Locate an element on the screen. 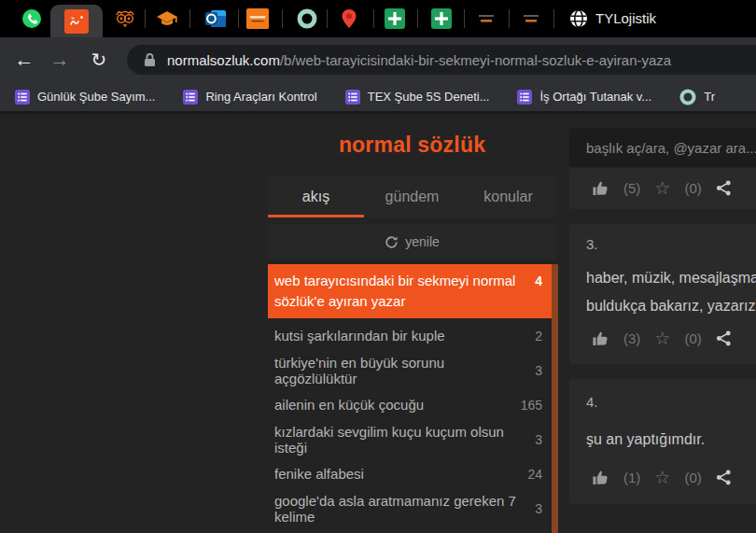 The height and width of the screenshot is (533, 756). topic-title: kutsi şarkılarından bir kuple is located at coordinates (405, 336).